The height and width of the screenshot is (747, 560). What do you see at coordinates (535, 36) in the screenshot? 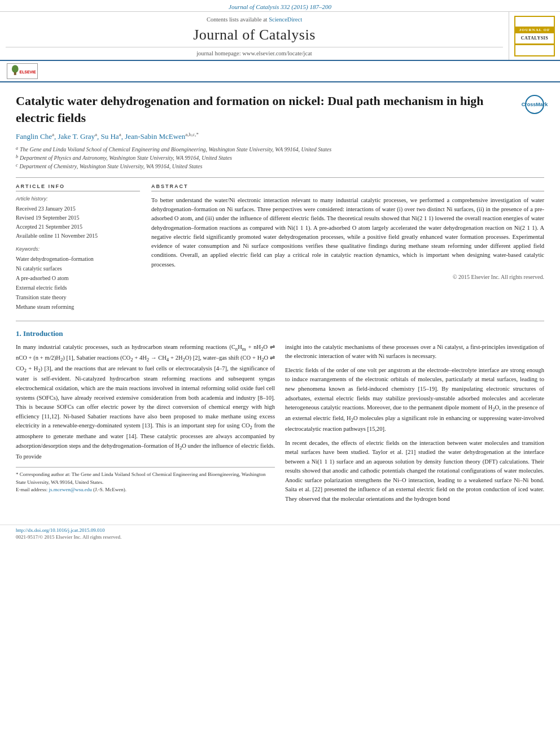
I see `journal-logo-box: JOURNAL OF CATALYSIS` at bounding box center [535, 36].